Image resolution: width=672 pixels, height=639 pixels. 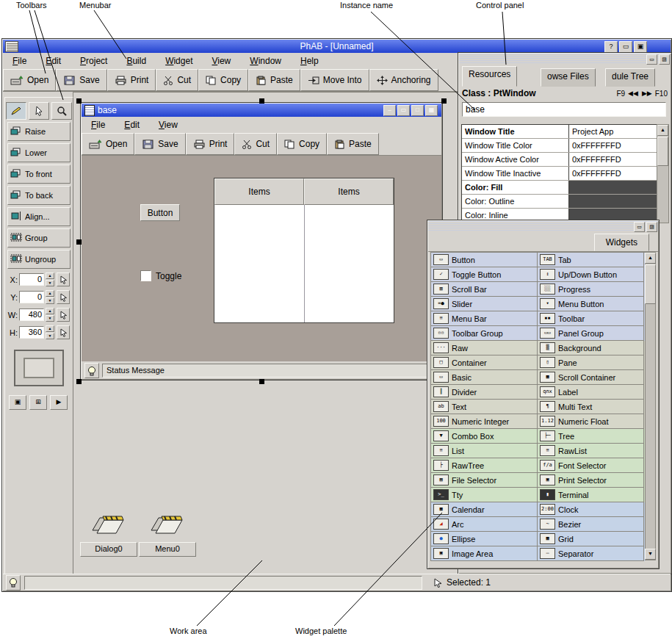 What do you see at coordinates (590, 392) in the screenshot?
I see `widget-item-label: qnxLabel` at bounding box center [590, 392].